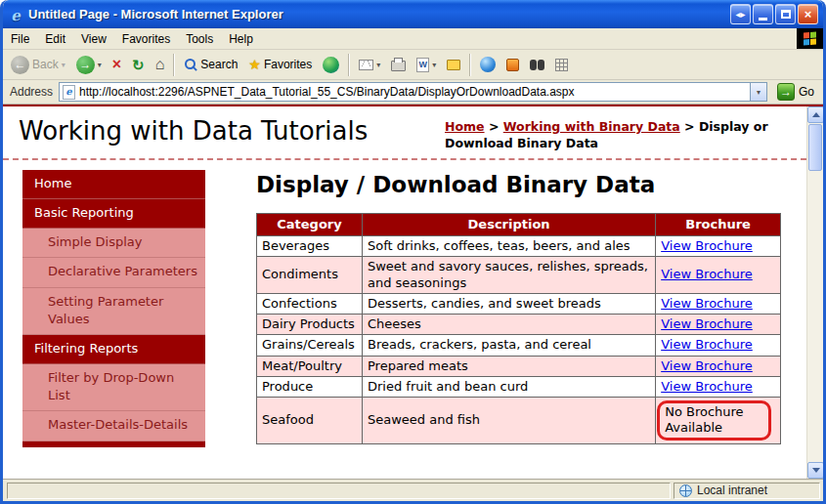  I want to click on status-pane-main, so click(338, 490).